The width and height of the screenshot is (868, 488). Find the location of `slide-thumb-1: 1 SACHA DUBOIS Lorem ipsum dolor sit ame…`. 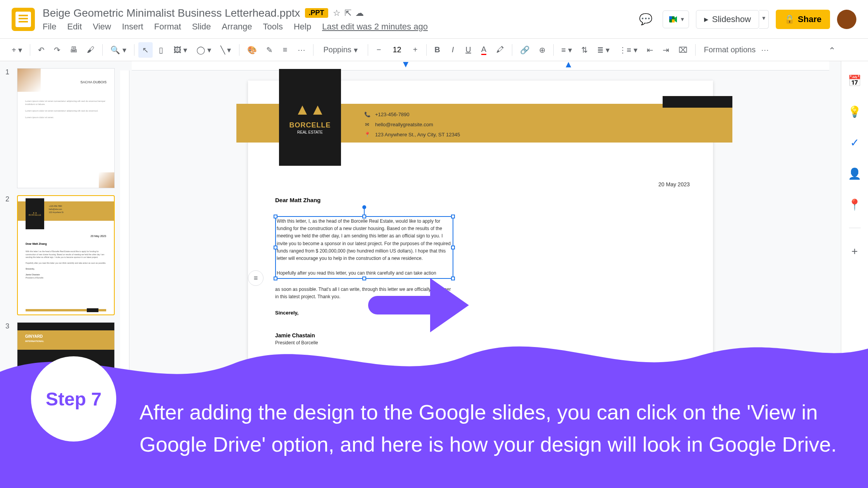

slide-thumb-1: 1 SACHA DUBOIS Lorem ipsum dolor sit ame… is located at coordinates (60, 128).